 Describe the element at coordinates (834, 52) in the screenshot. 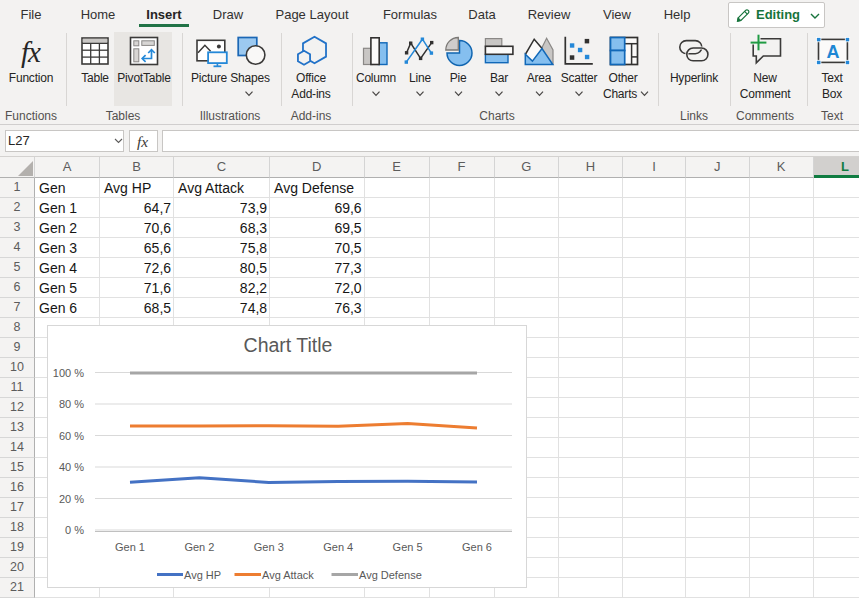

I see `svg-text: A` at that location.